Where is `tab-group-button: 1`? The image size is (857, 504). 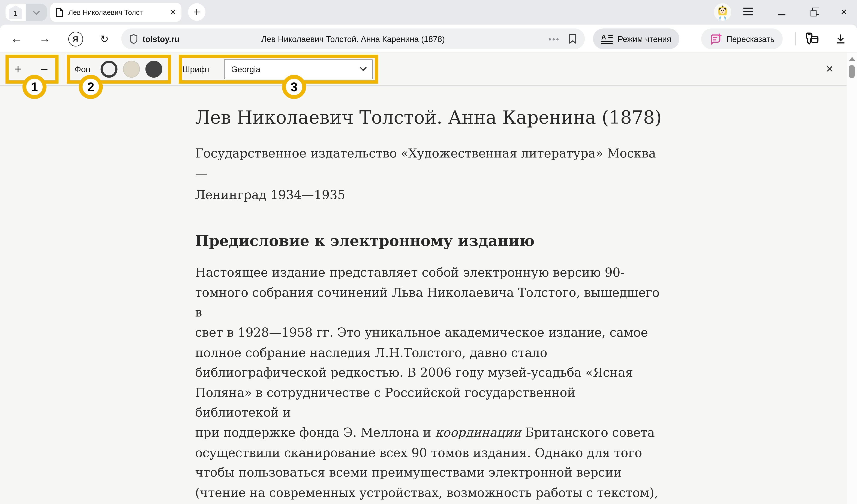 tab-group-button: 1 is located at coordinates (27, 12).